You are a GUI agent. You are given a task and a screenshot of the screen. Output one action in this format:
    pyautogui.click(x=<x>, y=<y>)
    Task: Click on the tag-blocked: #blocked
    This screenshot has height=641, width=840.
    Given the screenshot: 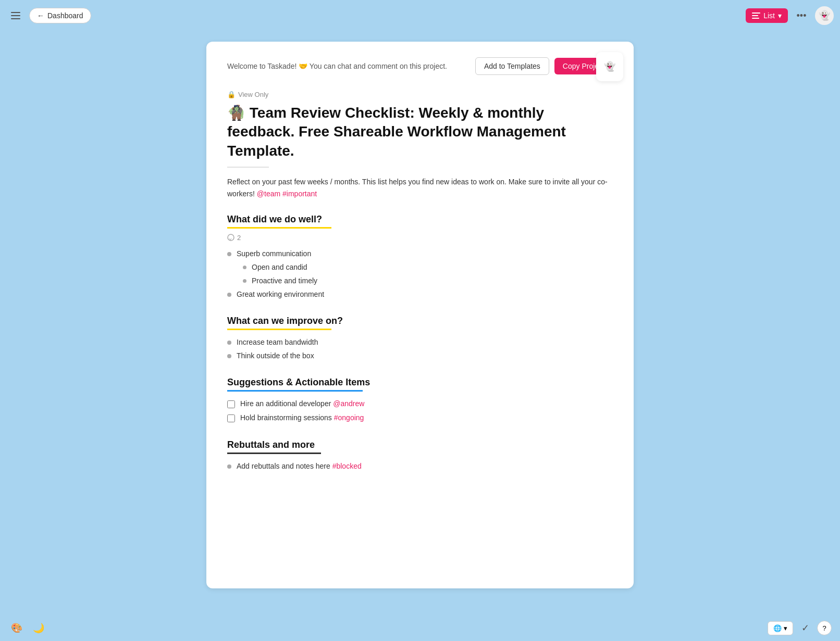 What is the action you would take?
    pyautogui.click(x=347, y=466)
    